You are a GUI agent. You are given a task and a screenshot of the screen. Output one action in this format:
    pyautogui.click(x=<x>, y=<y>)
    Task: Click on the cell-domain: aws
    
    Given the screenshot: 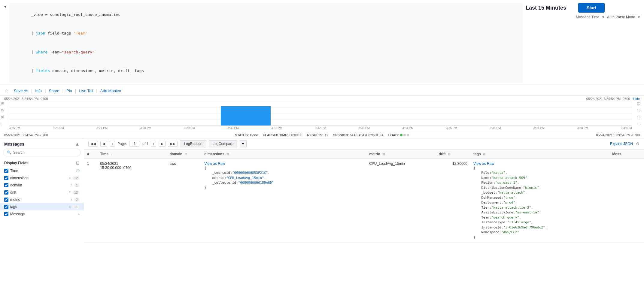 What is the action you would take?
    pyautogui.click(x=184, y=201)
    